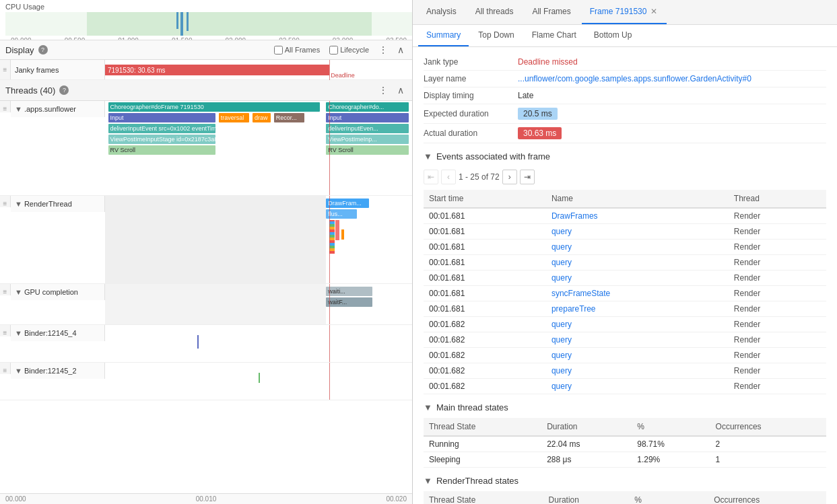  Describe the element at coordinates (448, 177) in the screenshot. I see `page-prev-btn: ‹` at that location.